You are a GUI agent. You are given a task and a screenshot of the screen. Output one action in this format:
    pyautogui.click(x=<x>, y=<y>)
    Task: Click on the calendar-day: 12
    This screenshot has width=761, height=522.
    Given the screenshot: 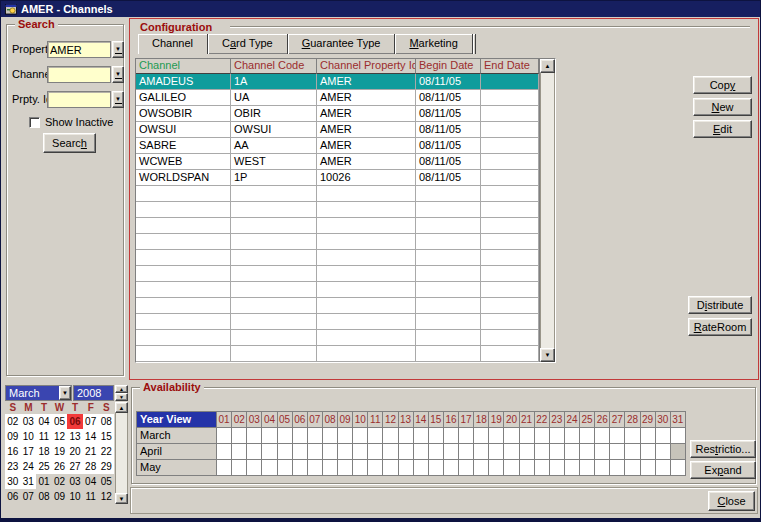 What is the action you would take?
    pyautogui.click(x=60, y=436)
    